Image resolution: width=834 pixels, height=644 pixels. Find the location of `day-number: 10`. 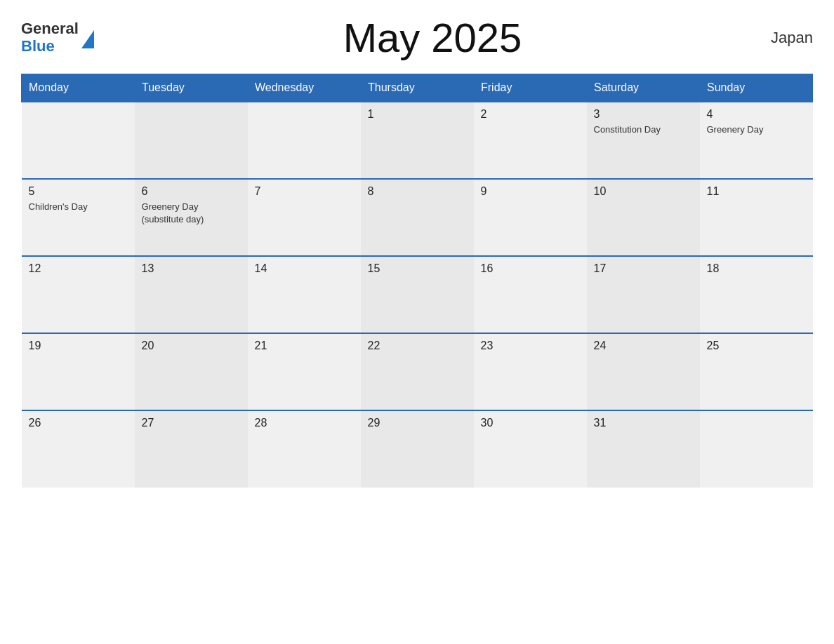

day-number: 10 is located at coordinates (643, 192).